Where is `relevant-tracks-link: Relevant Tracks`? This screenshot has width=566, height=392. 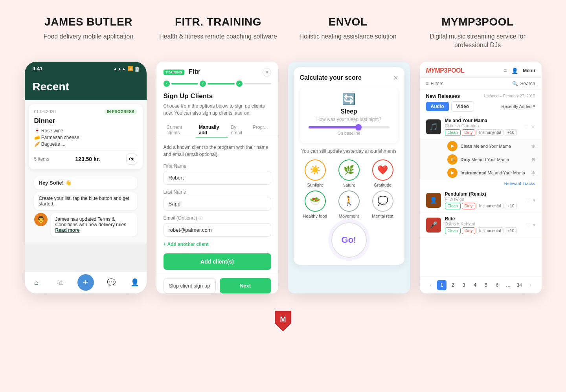
relevant-tracks-link: Relevant Tracks is located at coordinates (481, 184).